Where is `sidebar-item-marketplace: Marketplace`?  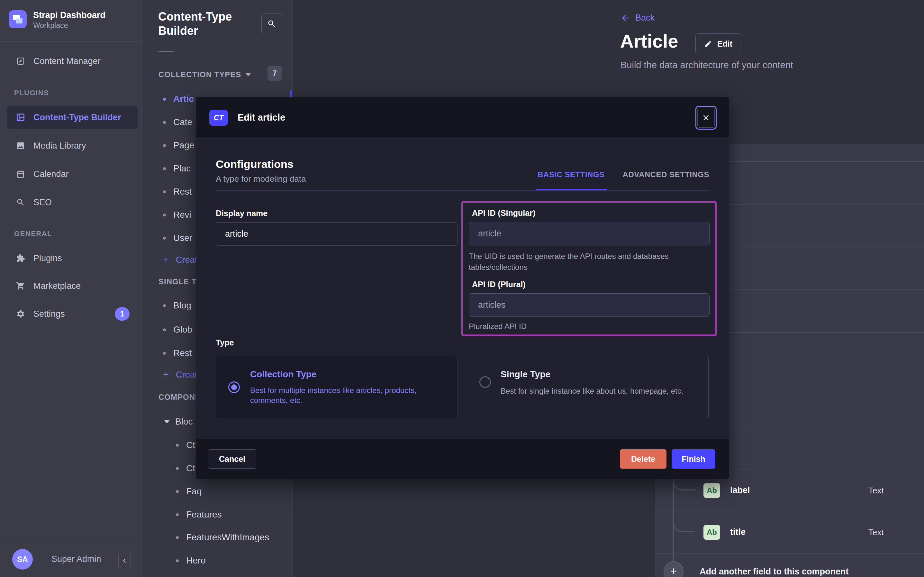 sidebar-item-marketplace: Marketplace is located at coordinates (72, 286).